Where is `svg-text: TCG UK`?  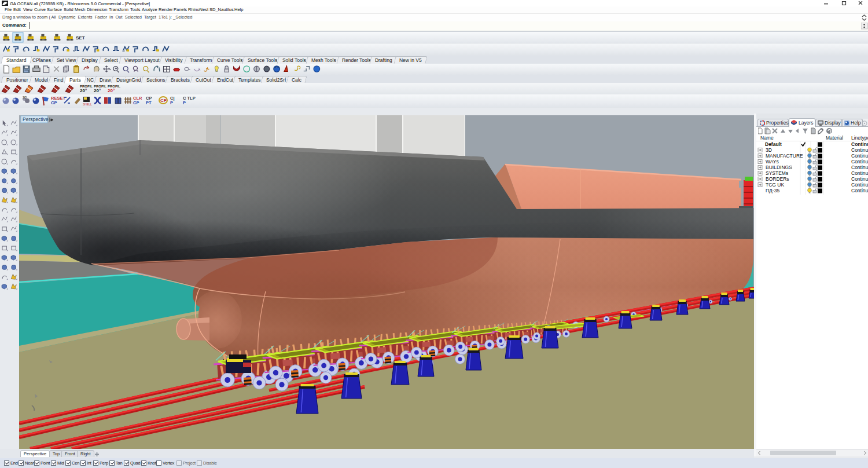
svg-text: TCG UK is located at coordinates (775, 185).